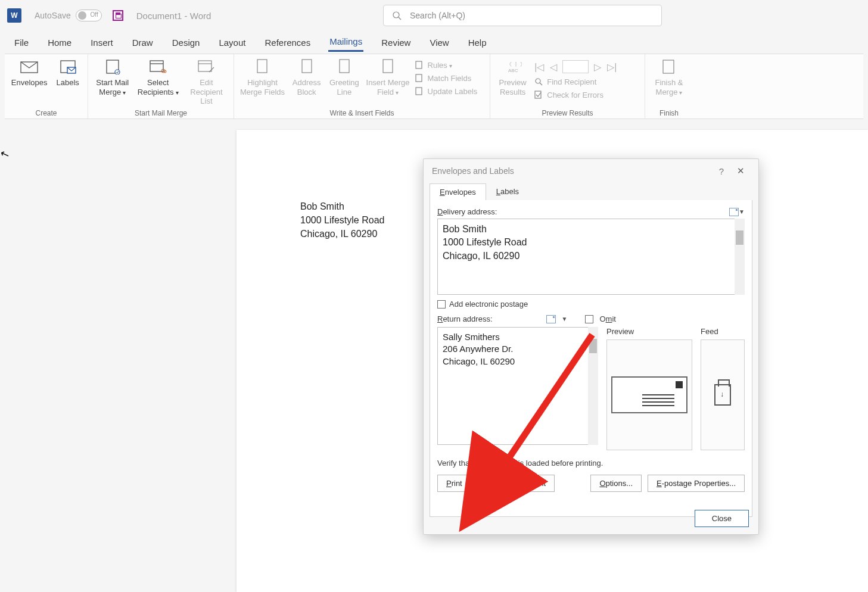 This screenshot has width=868, height=592. Describe the element at coordinates (60, 43) in the screenshot. I see `tab-home: Home` at that location.